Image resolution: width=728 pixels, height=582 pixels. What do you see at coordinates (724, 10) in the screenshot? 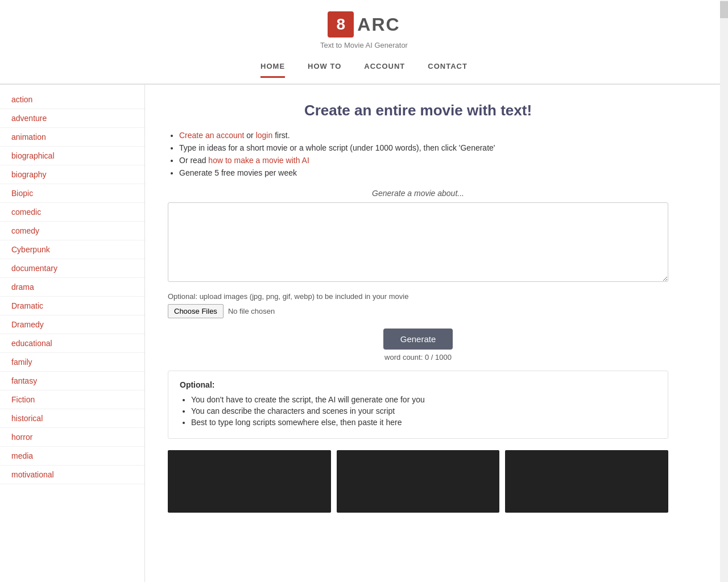
I see `scrollbar-thumb` at bounding box center [724, 10].